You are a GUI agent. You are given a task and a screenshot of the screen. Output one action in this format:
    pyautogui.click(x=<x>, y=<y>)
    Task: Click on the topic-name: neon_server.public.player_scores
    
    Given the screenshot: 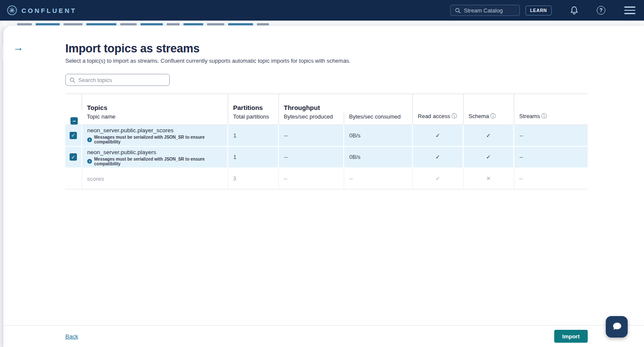 What is the action you would take?
    pyautogui.click(x=155, y=130)
    